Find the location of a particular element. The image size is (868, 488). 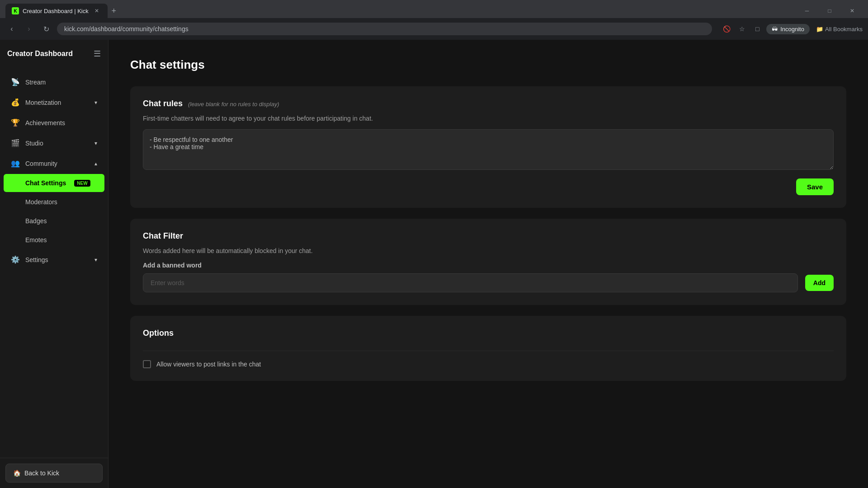

reload-button: ↻ is located at coordinates (46, 29).